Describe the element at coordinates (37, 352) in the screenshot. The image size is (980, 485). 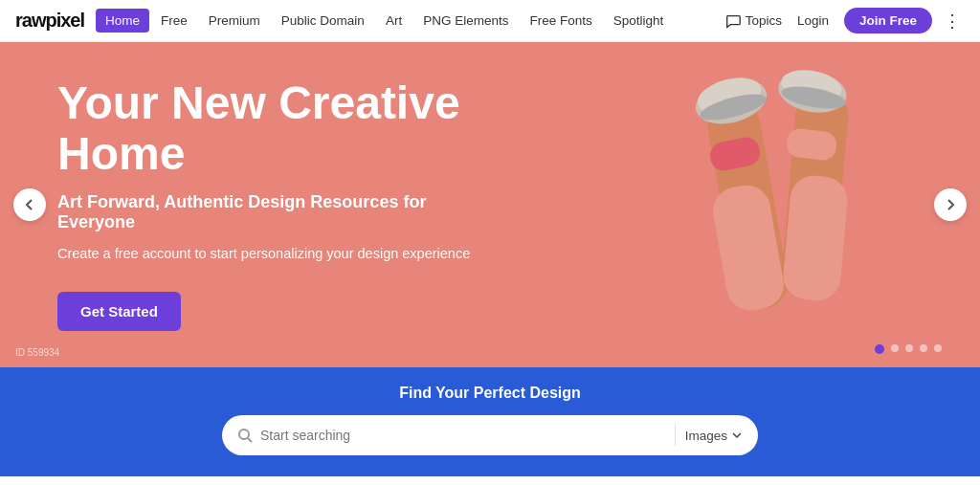
I see `hero-image-id: ID 559934` at that location.